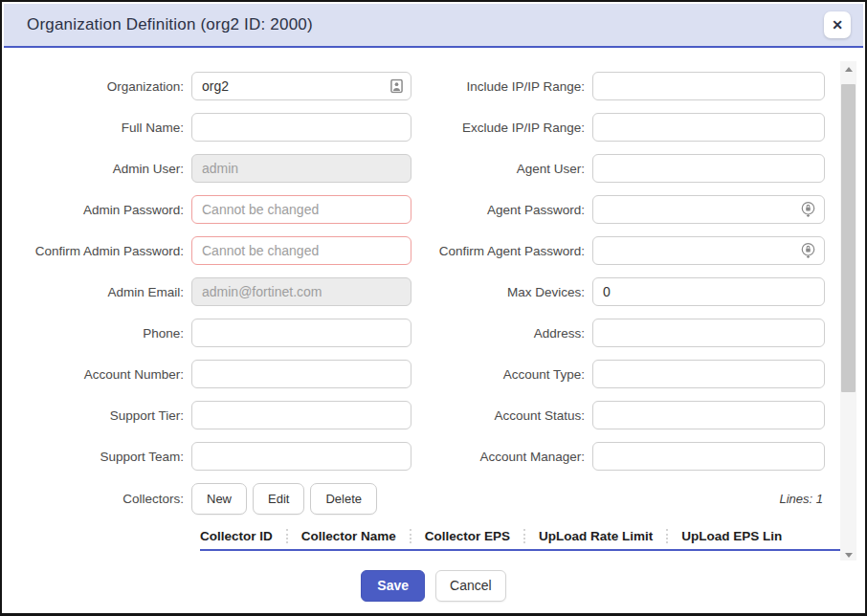  I want to click on lines-count-label: Lines: 1, so click(801, 499).